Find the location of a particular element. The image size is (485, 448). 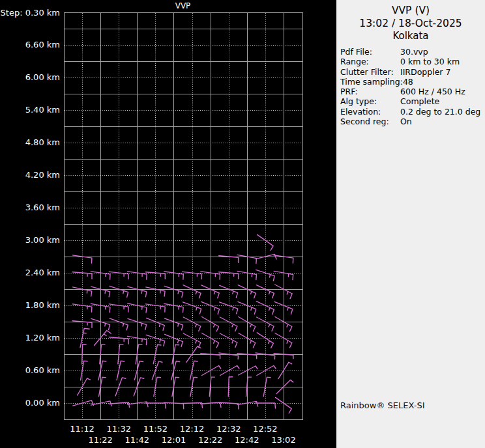

panel-row-value: 30.vvp is located at coordinates (415, 52).